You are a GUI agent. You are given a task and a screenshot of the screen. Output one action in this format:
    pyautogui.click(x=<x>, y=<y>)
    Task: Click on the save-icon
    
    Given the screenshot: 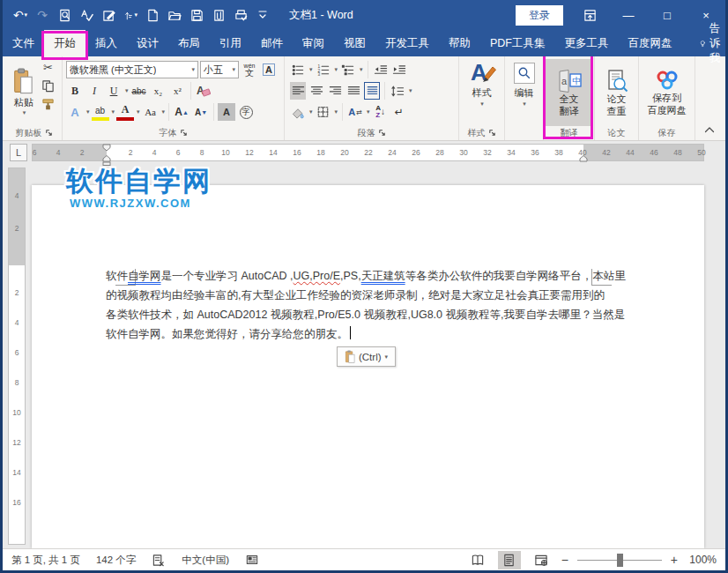 What is the action you would take?
    pyautogui.click(x=197, y=15)
    